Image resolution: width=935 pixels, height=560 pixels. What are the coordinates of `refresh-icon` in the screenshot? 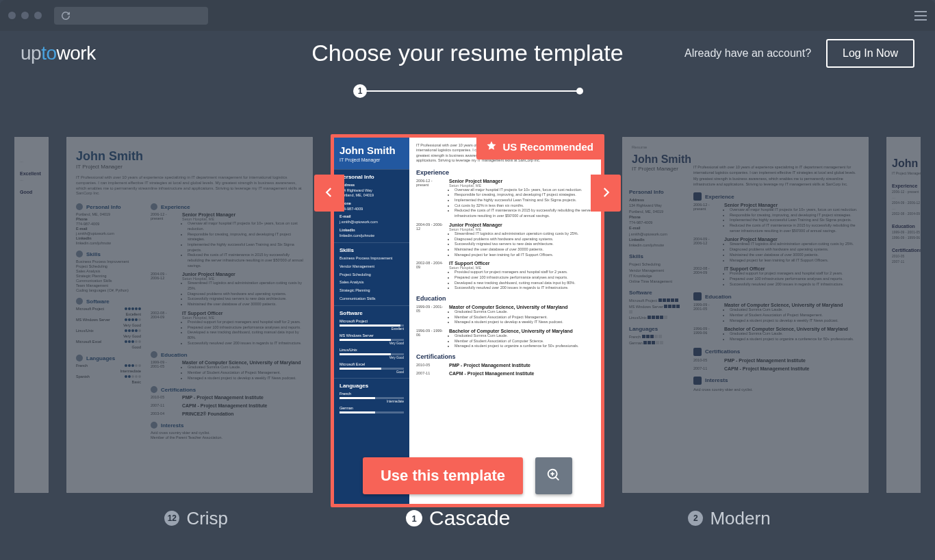 It's located at (66, 16).